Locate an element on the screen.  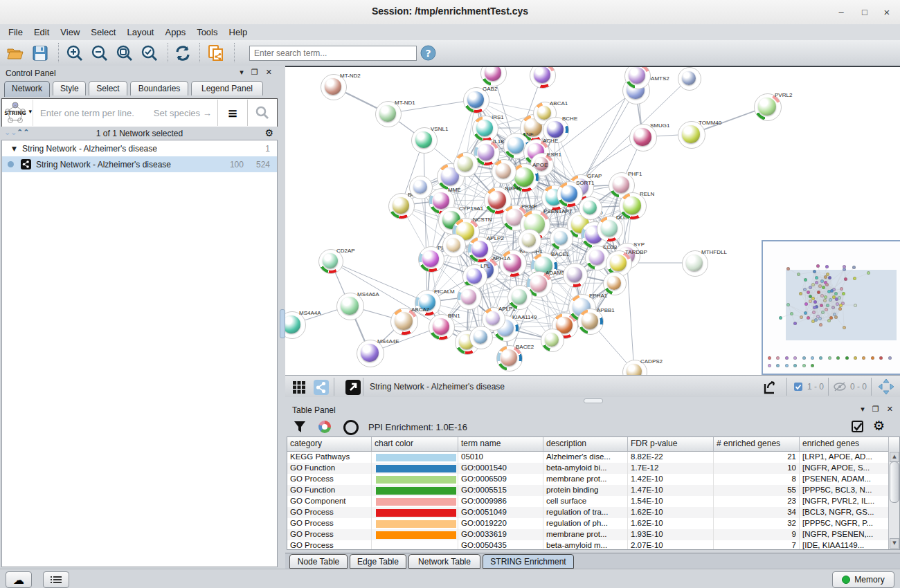
zoom-in-button is located at coordinates (75, 53).